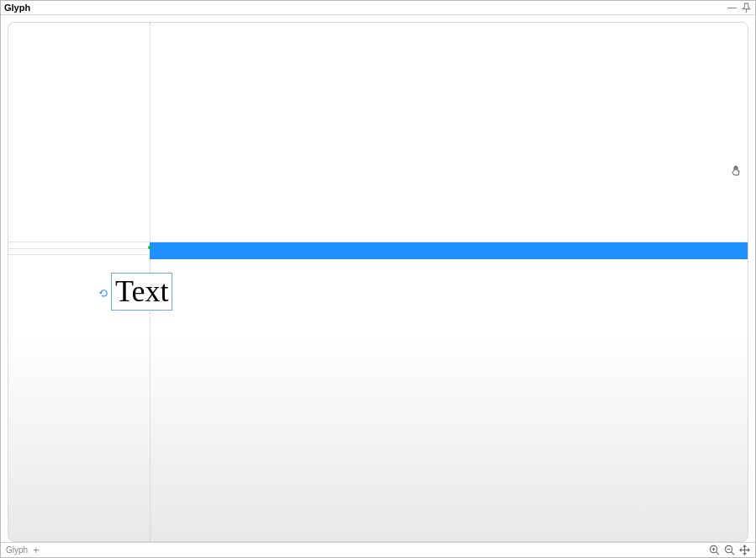 The width and height of the screenshot is (756, 558). I want to click on minimize-icon, so click(732, 8).